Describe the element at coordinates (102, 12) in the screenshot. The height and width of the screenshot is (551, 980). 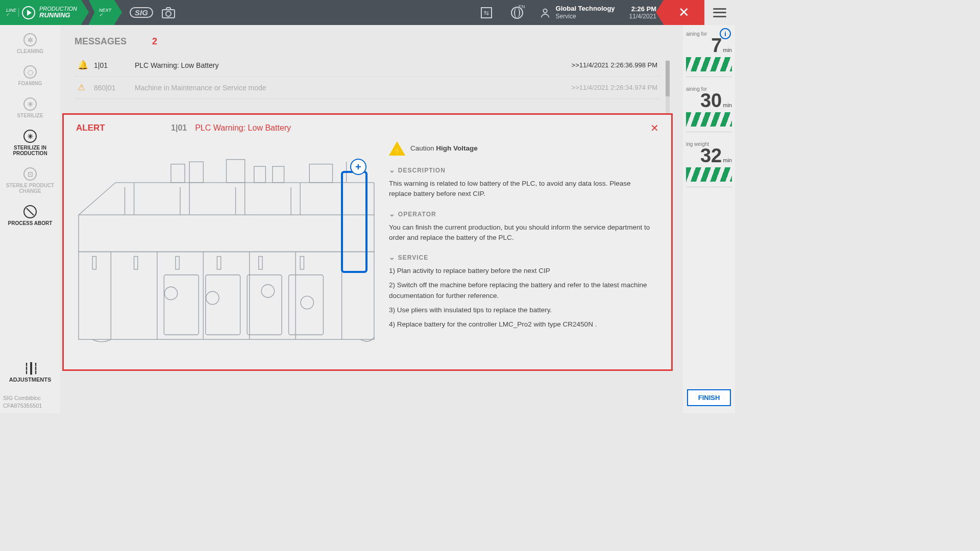
I see `next-indicator: NEXT✓` at that location.